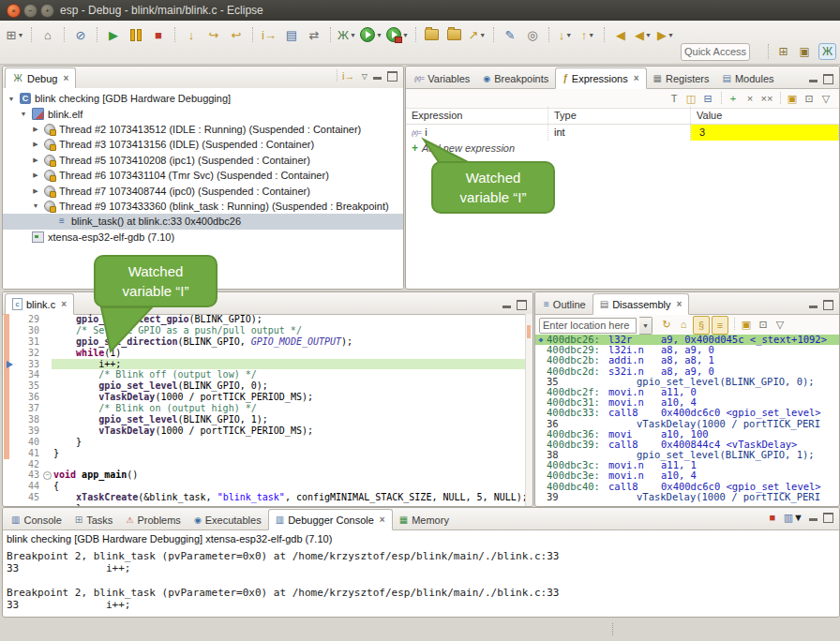 Image resolution: width=840 pixels, height=641 pixels. I want to click on show-type-names-icon: T, so click(674, 98).